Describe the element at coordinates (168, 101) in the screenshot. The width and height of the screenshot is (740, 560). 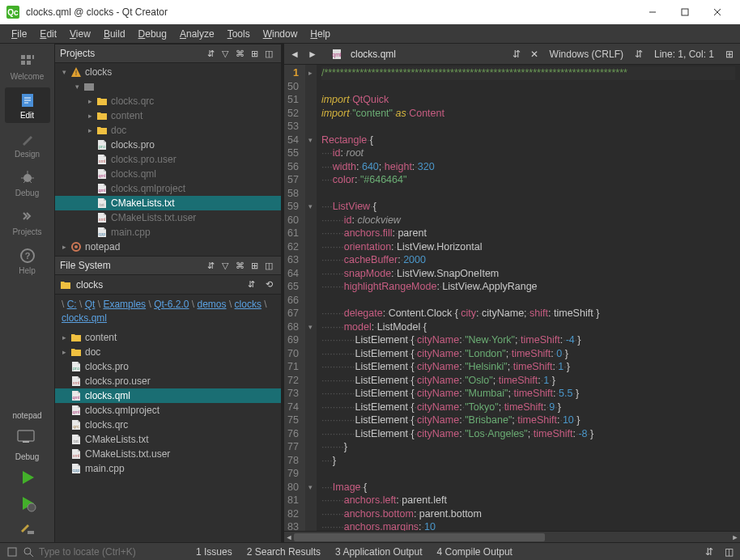
I see `tree-item: ▸clocks.qrc` at that location.